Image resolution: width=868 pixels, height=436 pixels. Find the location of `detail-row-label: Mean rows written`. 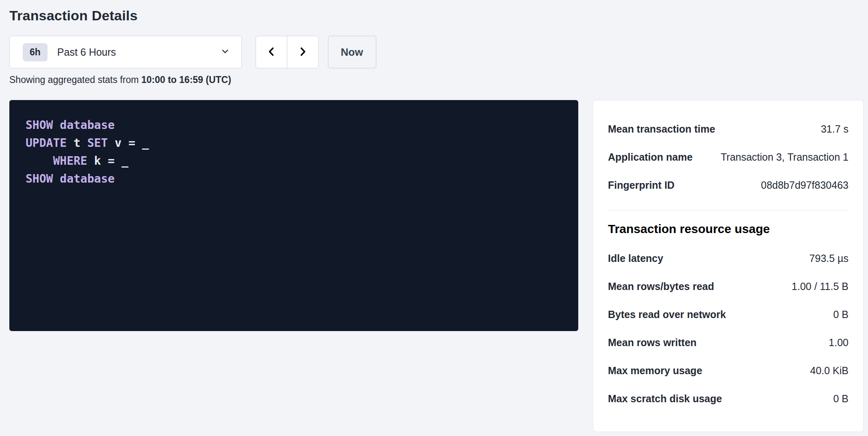

detail-row-label: Mean rows written is located at coordinates (656, 342).